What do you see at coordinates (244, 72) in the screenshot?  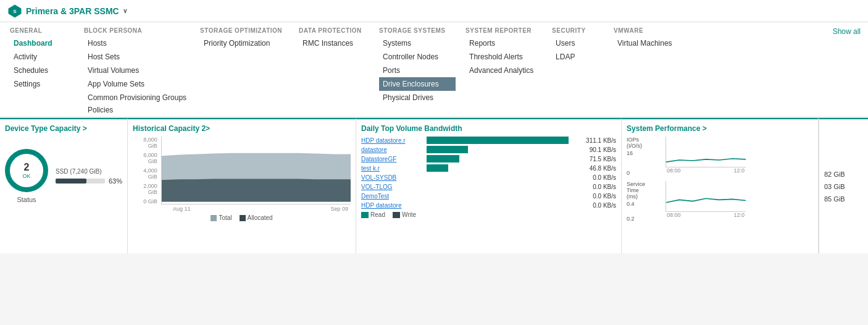 I see `nav-category-storage-optimization: STORAGE OPTIMIZATION Priority Optimizati…` at bounding box center [244, 72].